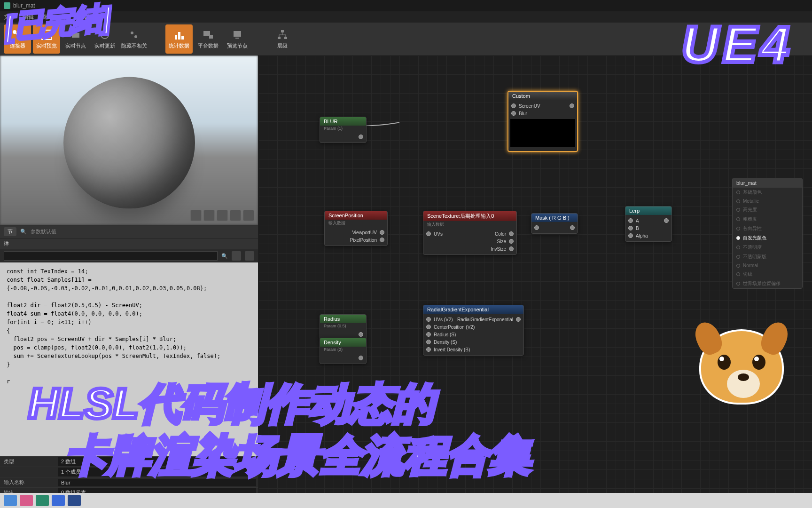 The image size is (812, 508). What do you see at coordinates (329, 91) in the screenshot?
I see `wires` at bounding box center [329, 91].